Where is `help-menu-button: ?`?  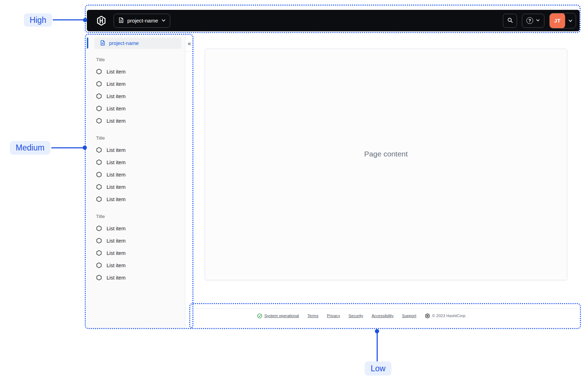
help-menu-button: ? is located at coordinates (533, 21).